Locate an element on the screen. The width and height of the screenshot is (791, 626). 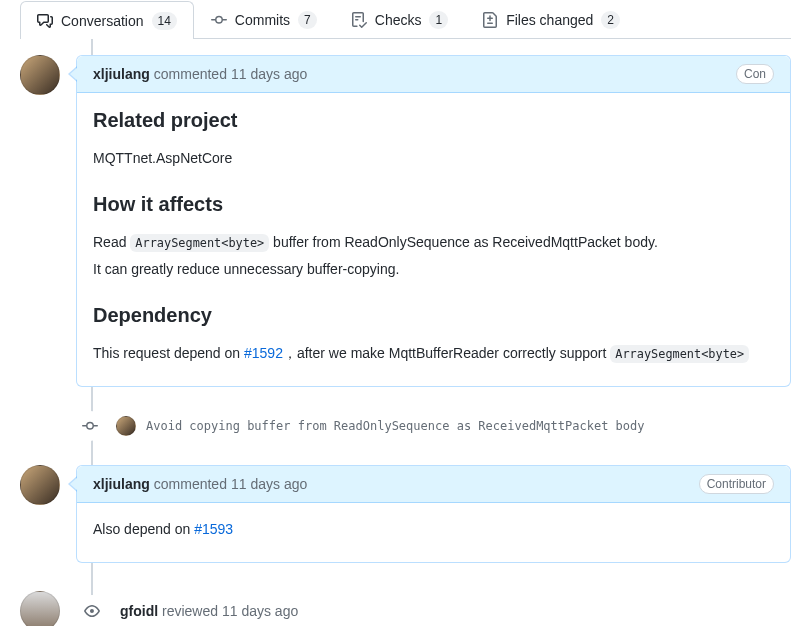
timeline-review: gfoidl reviewed 11 days ago is located at coordinates (406, 608).